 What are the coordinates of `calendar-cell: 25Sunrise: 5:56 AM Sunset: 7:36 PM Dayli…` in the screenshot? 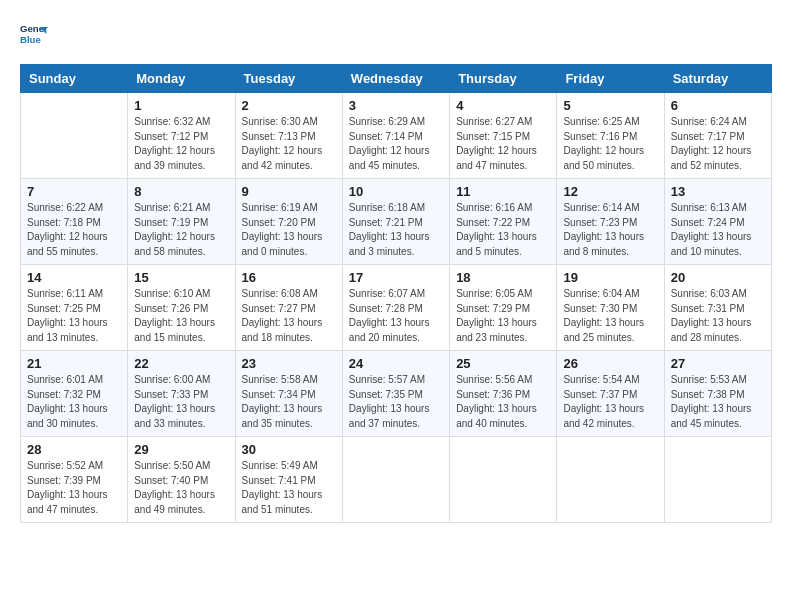 It's located at (504, 394).